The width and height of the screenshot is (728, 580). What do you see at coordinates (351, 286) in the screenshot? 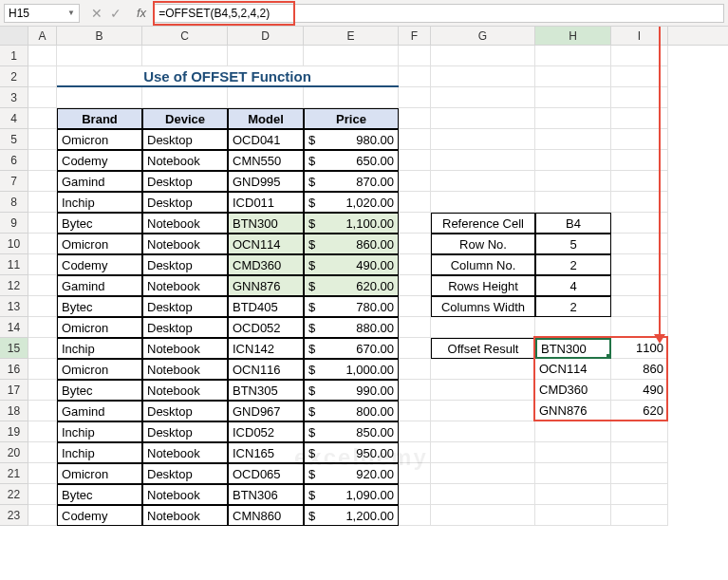
I see `table-cell-price: $620.00` at bounding box center [351, 286].